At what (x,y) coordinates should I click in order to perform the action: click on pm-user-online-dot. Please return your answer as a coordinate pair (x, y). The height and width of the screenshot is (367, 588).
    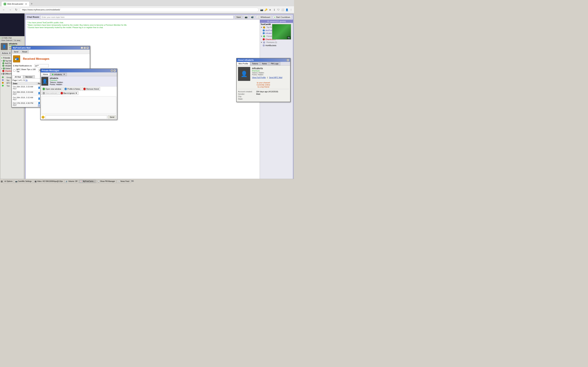
    Looking at the image, I should click on (53, 75).